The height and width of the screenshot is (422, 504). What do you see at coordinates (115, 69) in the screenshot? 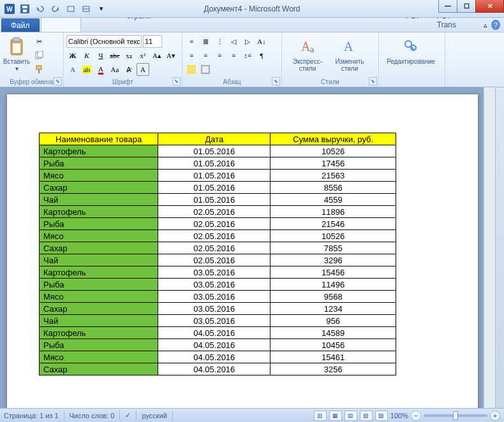
I see `change-case-icon: Aa` at bounding box center [115, 69].